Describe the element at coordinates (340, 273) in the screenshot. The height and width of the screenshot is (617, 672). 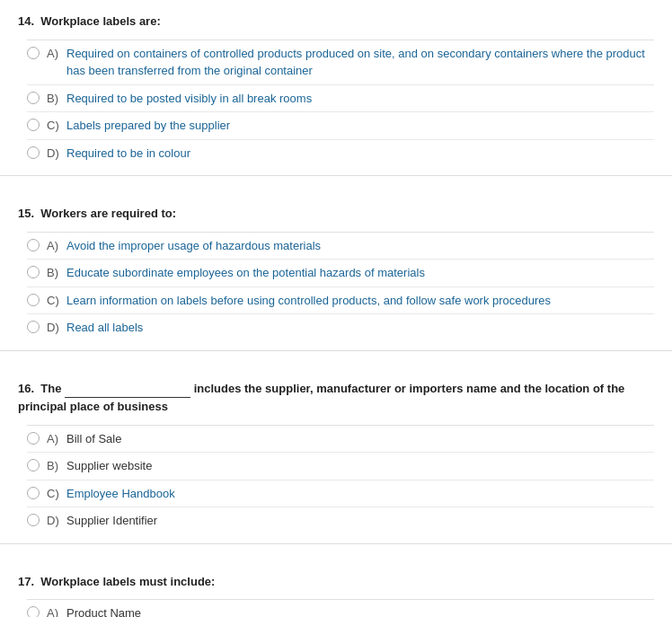
I see `option-15b: B) Educate subordinate employees on the …` at that location.